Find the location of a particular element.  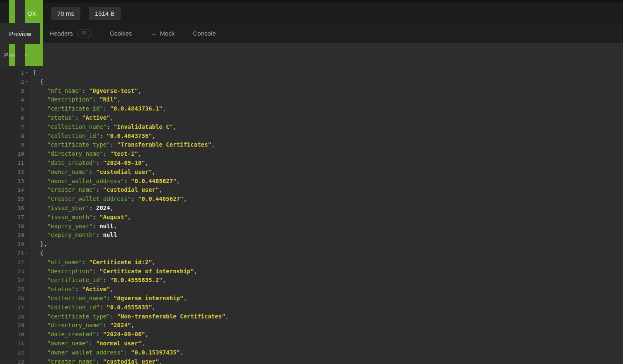

line-number: 7 is located at coordinates (12, 127).